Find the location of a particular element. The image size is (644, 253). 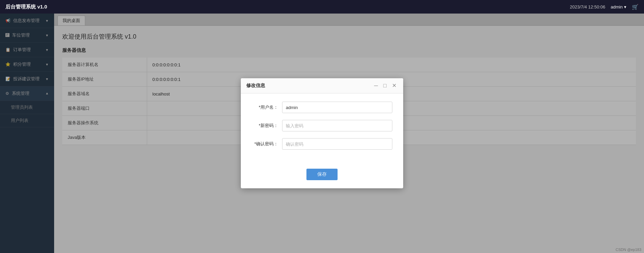

user-dropdown-icon: ▾ is located at coordinates (625, 7).